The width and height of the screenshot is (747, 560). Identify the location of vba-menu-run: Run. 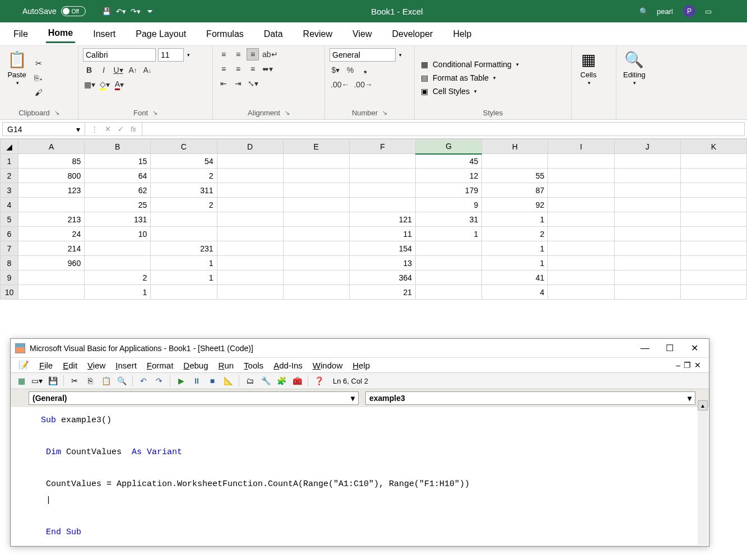
(226, 365).